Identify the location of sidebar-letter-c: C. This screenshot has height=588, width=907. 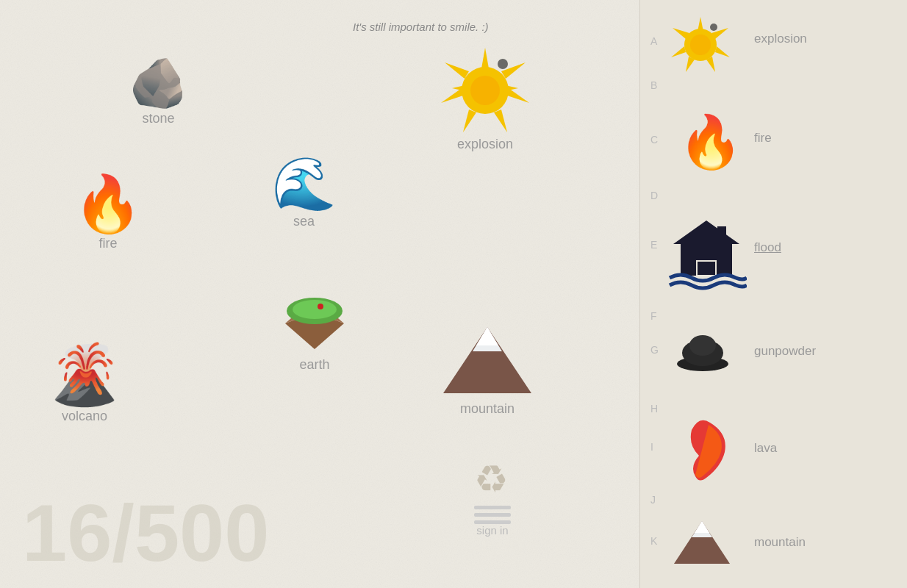
(654, 140).